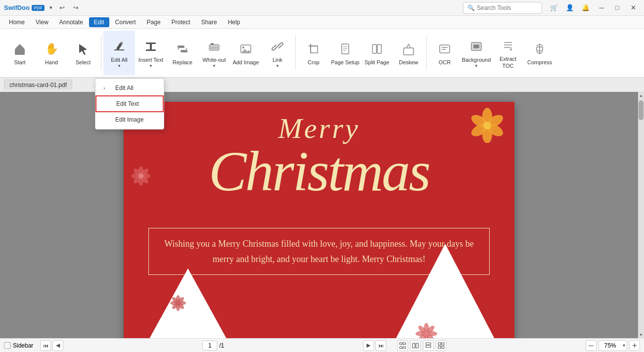 Image resolution: width=644 pixels, height=352 pixels. Describe the element at coordinates (409, 53) in the screenshot. I see `tool-deskew: Deskew` at that location.